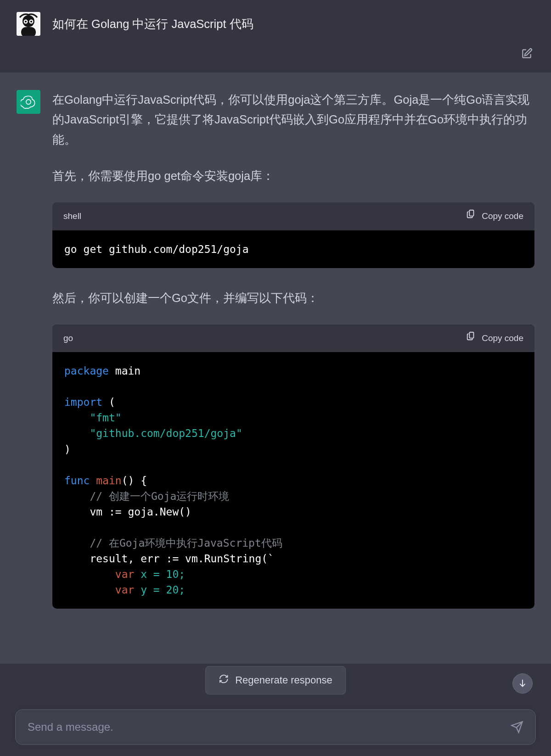  Describe the element at coordinates (28, 24) in the screenshot. I see `user-avatar` at that location.